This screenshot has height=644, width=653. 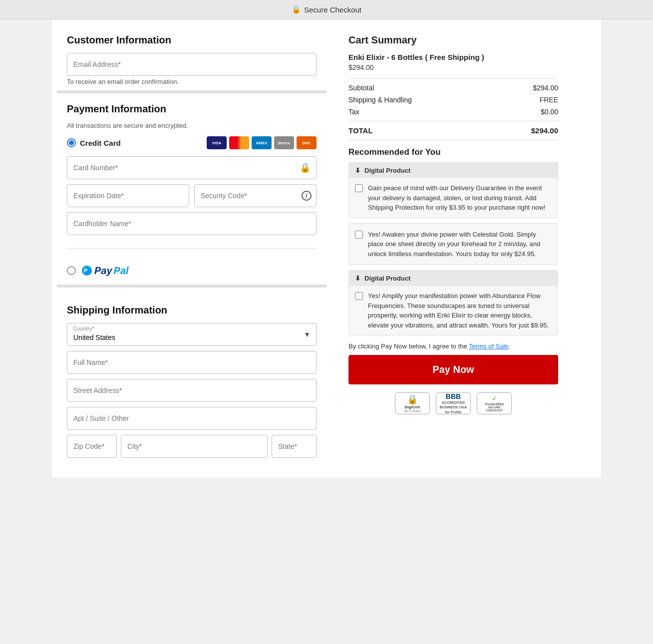 I want to click on security-wrapper: i, so click(x=256, y=196).